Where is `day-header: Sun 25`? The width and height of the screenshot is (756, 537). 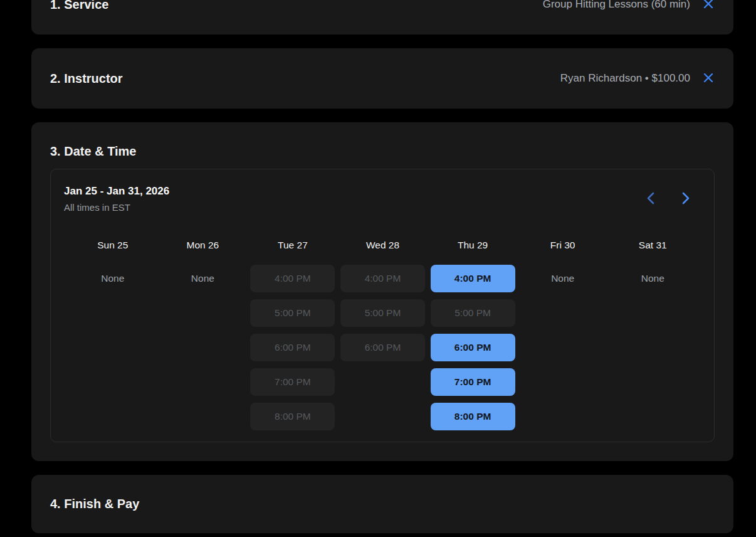
day-header: Sun 25 is located at coordinates (113, 245).